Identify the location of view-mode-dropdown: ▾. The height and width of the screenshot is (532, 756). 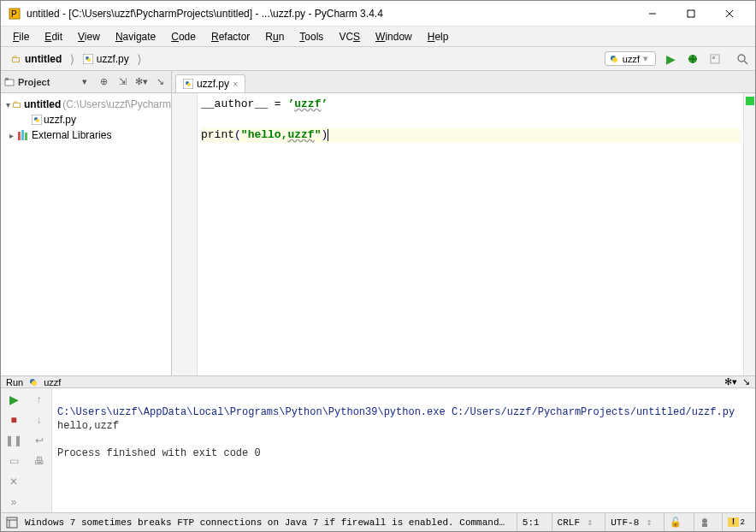
(85, 82).